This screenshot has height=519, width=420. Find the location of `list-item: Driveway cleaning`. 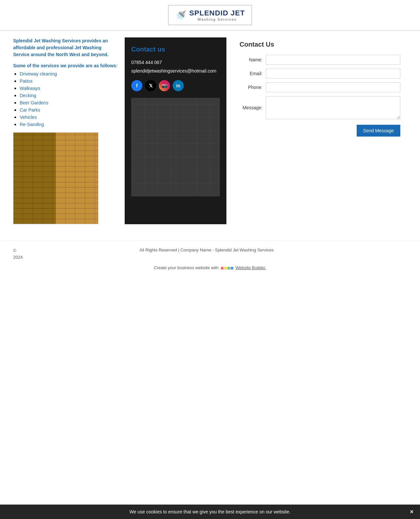

list-item: Driveway cleaning is located at coordinates (69, 74).